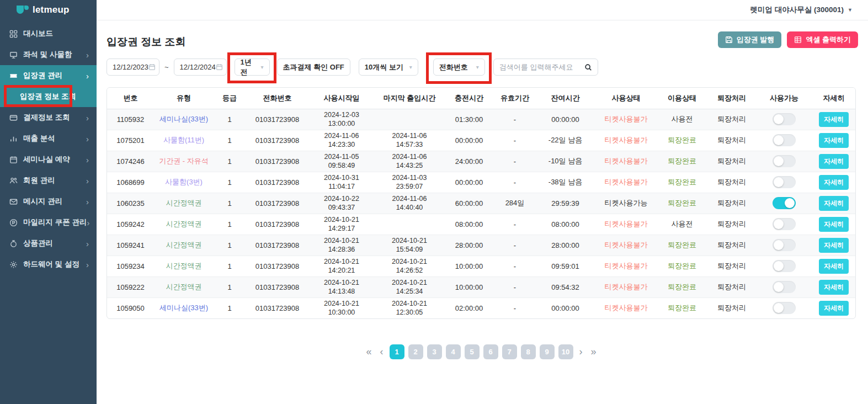 This screenshot has height=404, width=868. What do you see at coordinates (529, 352) in the screenshot?
I see `page-button-8: 8` at bounding box center [529, 352].